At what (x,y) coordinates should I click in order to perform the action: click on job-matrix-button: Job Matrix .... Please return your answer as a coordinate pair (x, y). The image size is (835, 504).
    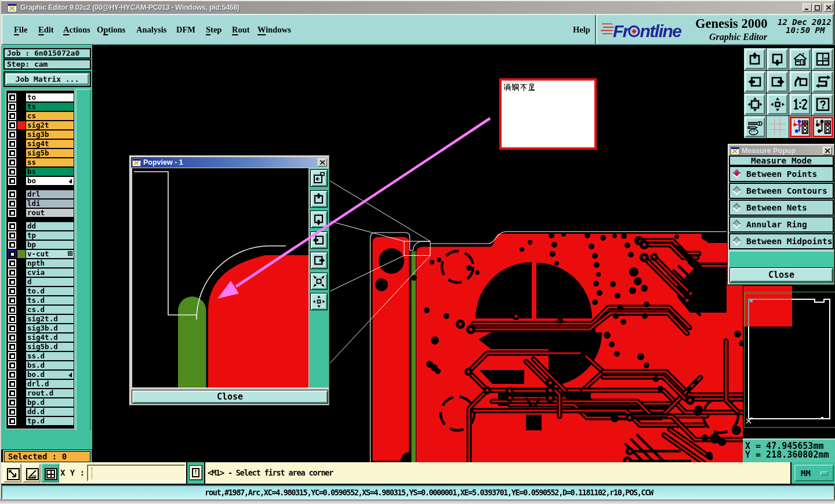
    Looking at the image, I should click on (48, 79).